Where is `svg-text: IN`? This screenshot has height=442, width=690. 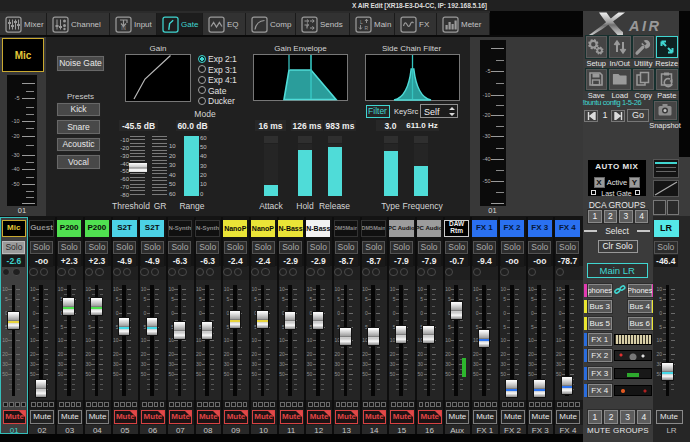 svg-text: IN is located at coordinates (124, 28).